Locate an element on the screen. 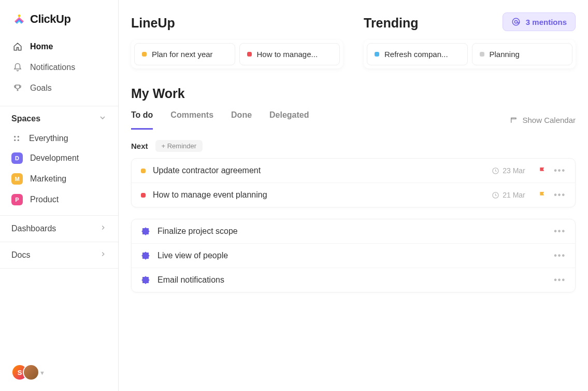  task-row: Live view of people ••• is located at coordinates (353, 256).